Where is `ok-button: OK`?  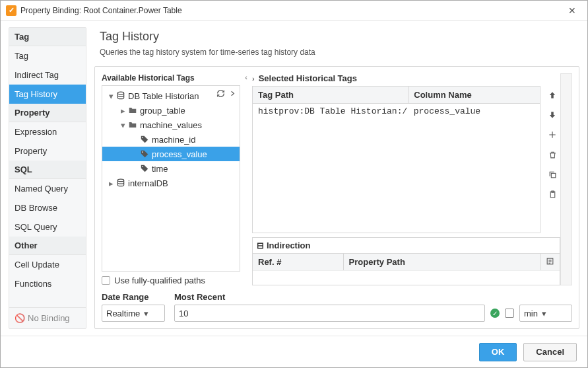
ok-button: OK is located at coordinates (498, 352).